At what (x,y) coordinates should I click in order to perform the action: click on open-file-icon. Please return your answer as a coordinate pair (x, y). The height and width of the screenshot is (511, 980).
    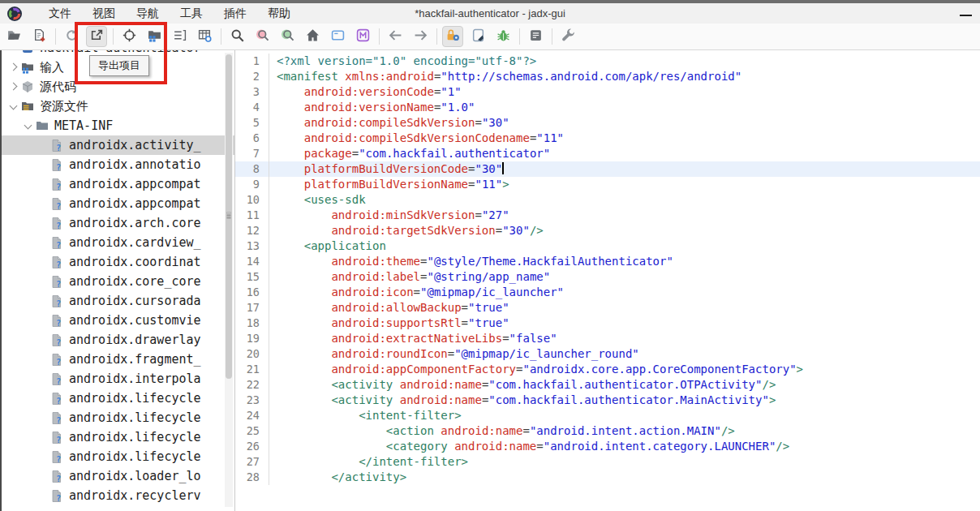
    Looking at the image, I should click on (15, 37).